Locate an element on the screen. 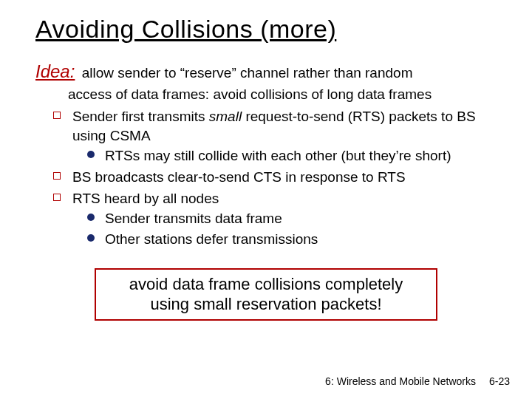 This screenshot has width=532, height=399. bullet-3-sub-1-text: Sender transmits data frame is located at coordinates (194, 219).